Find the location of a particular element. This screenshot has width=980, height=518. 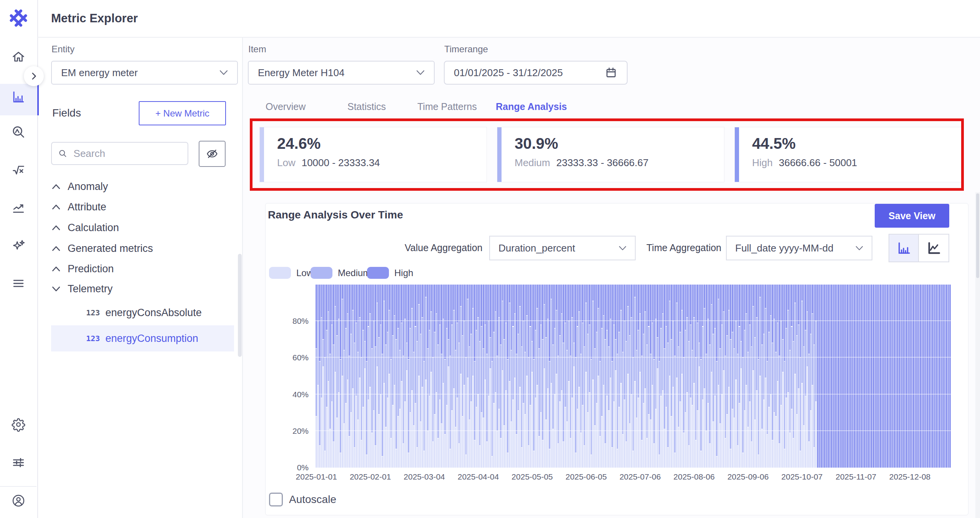

tree-group-label: Telemetry is located at coordinates (90, 289).